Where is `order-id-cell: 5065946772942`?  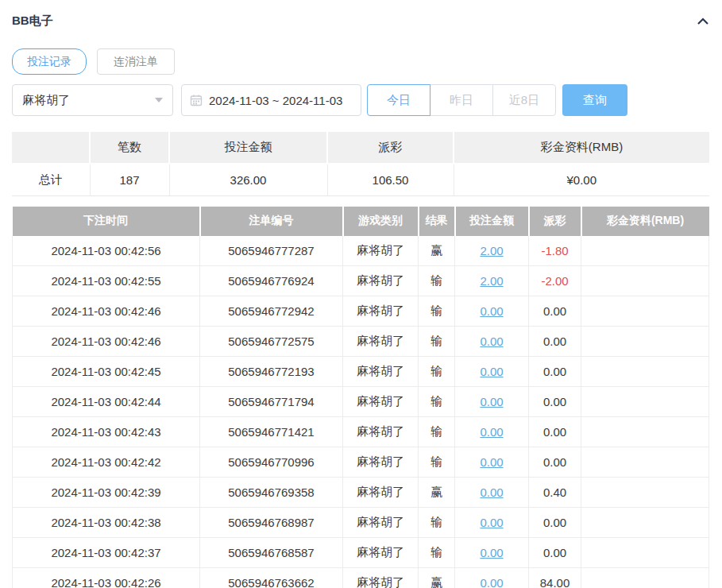 order-id-cell: 5065946772942 is located at coordinates (272, 311).